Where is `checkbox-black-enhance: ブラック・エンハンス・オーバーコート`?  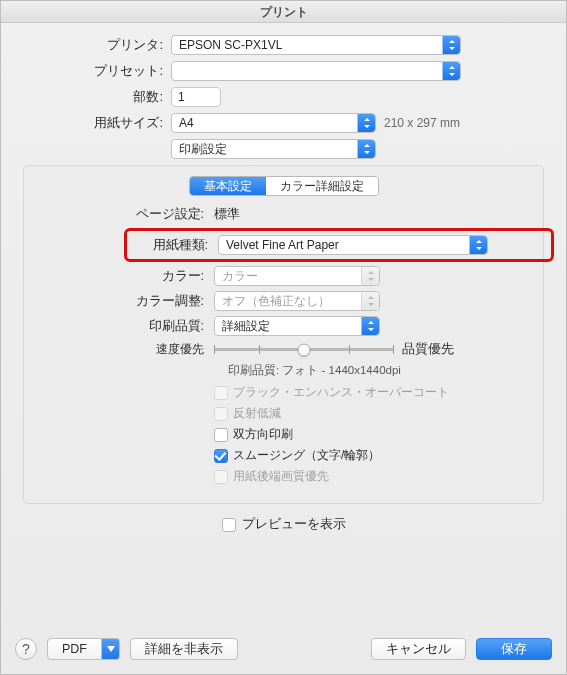
checkbox-black-enhance: ブラック・エンハンス・オーバーコート is located at coordinates (284, 392).